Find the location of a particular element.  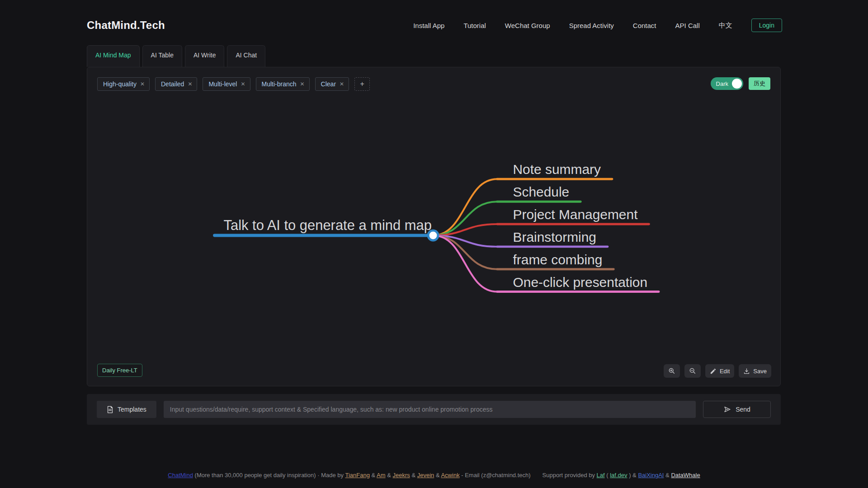

nav-contact: Contact is located at coordinates (645, 25).